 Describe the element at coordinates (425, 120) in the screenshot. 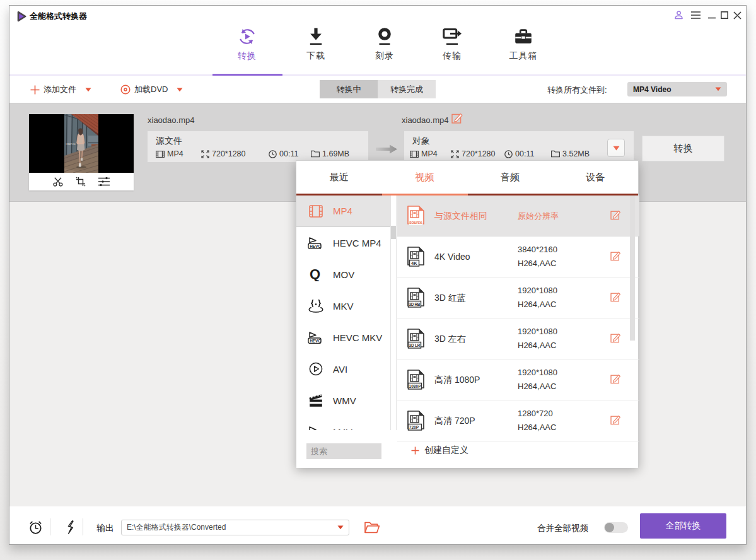

I see `target-file-name: xiaodao.mp4` at that location.